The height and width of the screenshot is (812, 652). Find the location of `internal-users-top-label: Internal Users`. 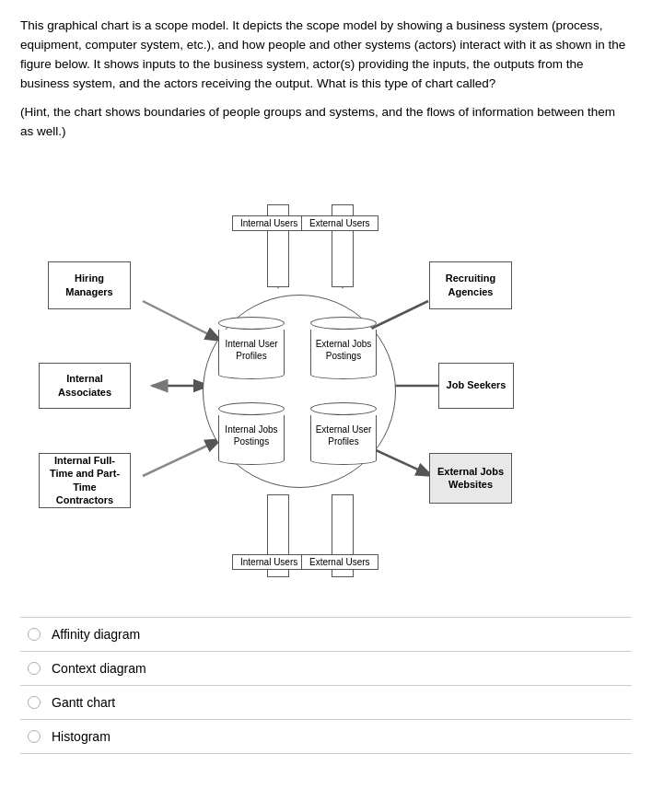

internal-users-top-label: Internal Users is located at coordinates (269, 223).